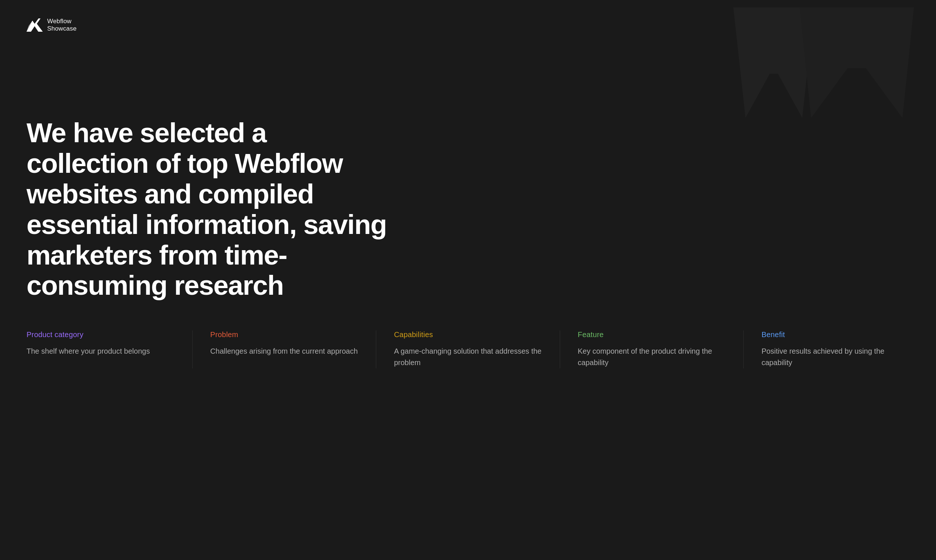 The height and width of the screenshot is (560, 936). What do you see at coordinates (109, 349) in the screenshot?
I see `column-product-category: Product categoryThe shelf where your pro…` at bounding box center [109, 349].